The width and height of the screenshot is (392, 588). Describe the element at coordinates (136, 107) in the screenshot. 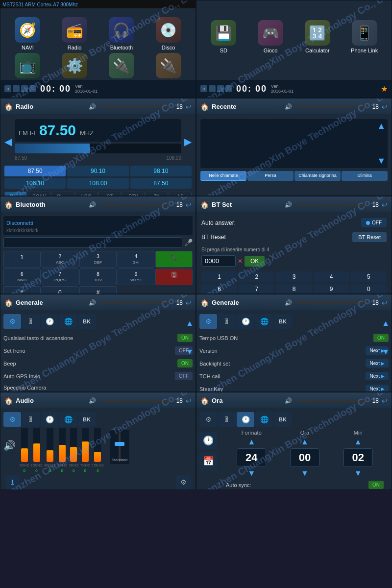

I see `radio-vol-slider` at that location.